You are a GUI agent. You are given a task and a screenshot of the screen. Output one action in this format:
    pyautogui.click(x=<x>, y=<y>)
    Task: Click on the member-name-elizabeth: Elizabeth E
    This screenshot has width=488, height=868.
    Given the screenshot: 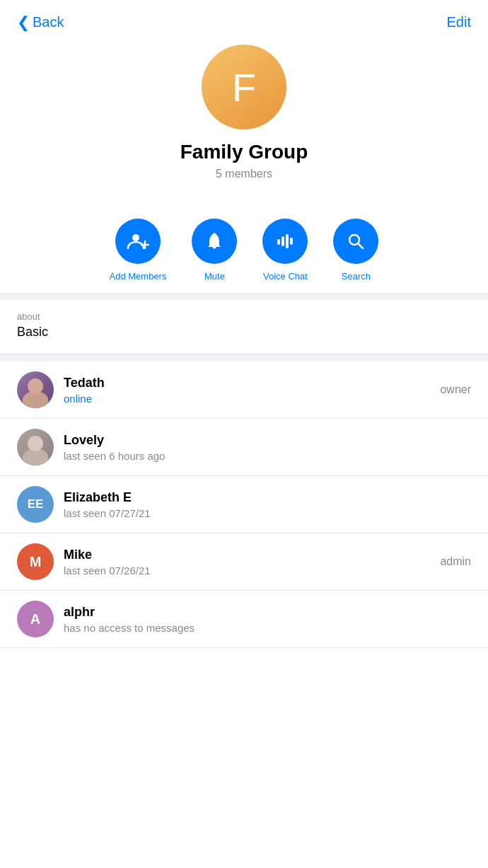 What is the action you would take?
    pyautogui.click(x=267, y=498)
    